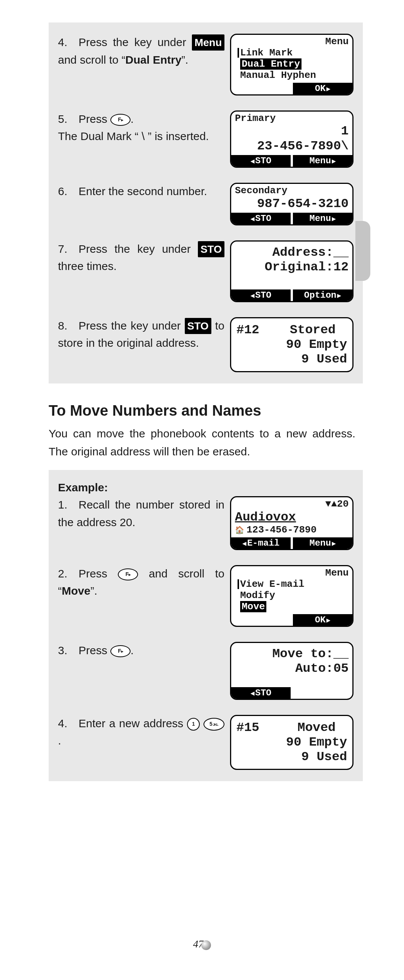 Image resolution: width=404 pixels, height=980 pixels. What do you see at coordinates (206, 523) in the screenshot?
I see `step-1-row: 1. Recall the number stored in the addre…` at bounding box center [206, 523].